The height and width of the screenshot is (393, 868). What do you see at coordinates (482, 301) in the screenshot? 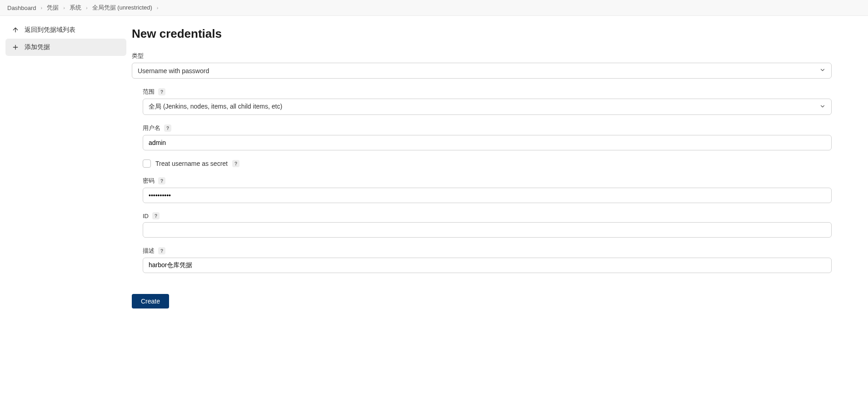
I see `form-footer: Create` at bounding box center [482, 301].